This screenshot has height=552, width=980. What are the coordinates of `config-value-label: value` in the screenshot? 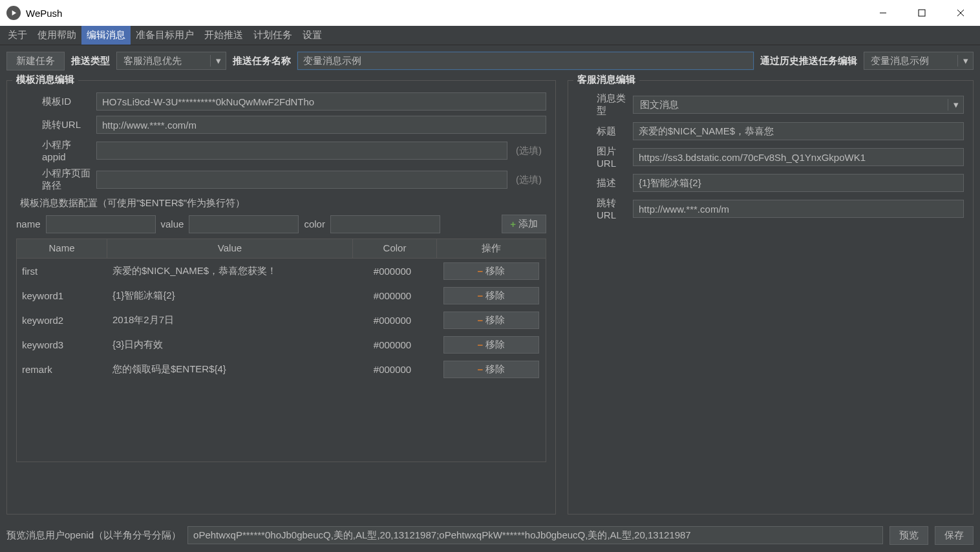 It's located at (173, 224).